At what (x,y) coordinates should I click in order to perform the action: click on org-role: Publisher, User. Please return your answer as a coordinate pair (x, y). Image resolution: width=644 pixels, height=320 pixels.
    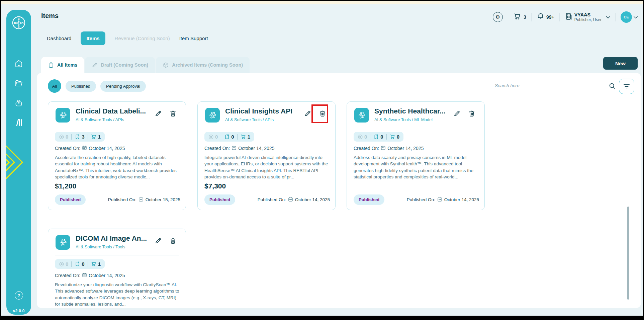
    Looking at the image, I should click on (588, 20).